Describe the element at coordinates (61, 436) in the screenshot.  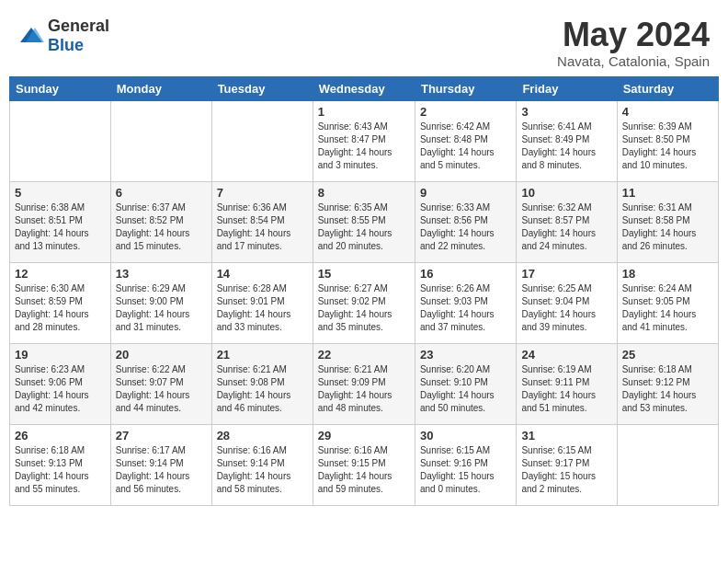
I see `day-number: 26` at that location.